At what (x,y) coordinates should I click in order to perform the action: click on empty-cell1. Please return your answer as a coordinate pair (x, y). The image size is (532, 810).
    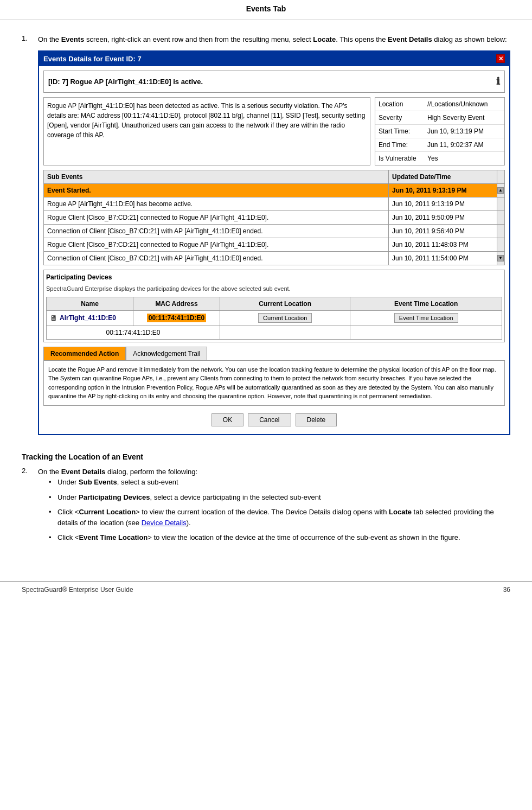
    Looking at the image, I should click on (285, 332).